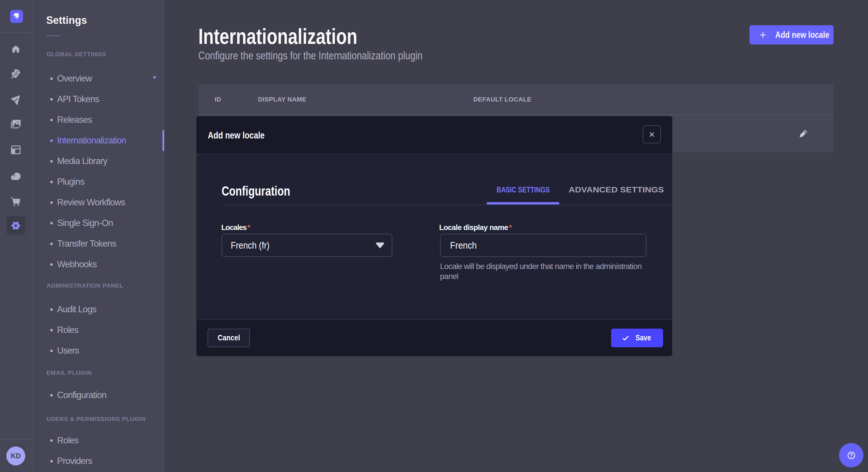  What do you see at coordinates (616, 190) in the screenshot?
I see `tab-advanced-settings: ADVANCED SETTINGS` at bounding box center [616, 190].